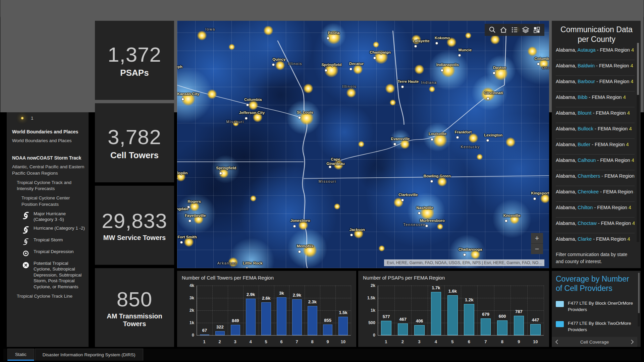 The image size is (644, 362). What do you see at coordinates (537, 30) in the screenshot?
I see `basemap-icon` at bounding box center [537, 30].